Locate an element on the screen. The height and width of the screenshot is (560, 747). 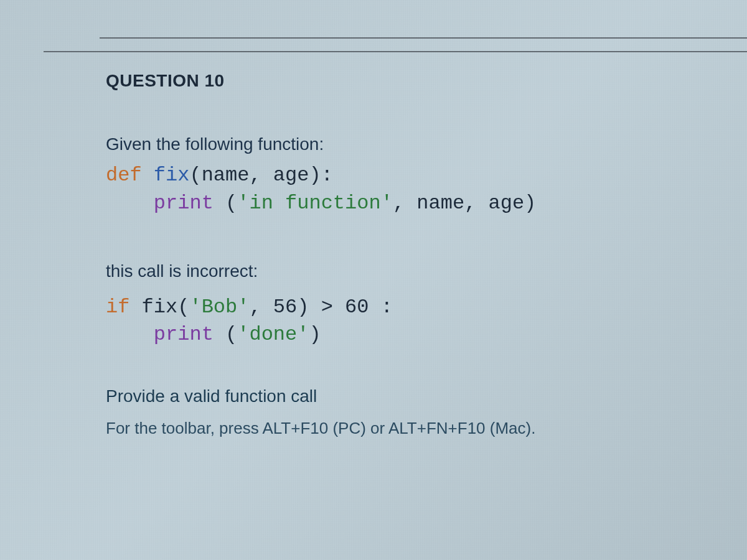
indent is located at coordinates (129, 203).